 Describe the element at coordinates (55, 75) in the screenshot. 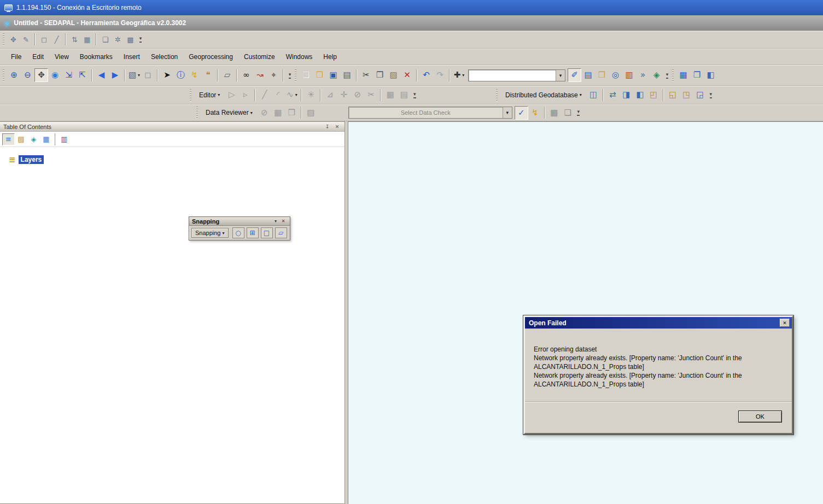

I see `full-extent-icon: ◉` at that location.